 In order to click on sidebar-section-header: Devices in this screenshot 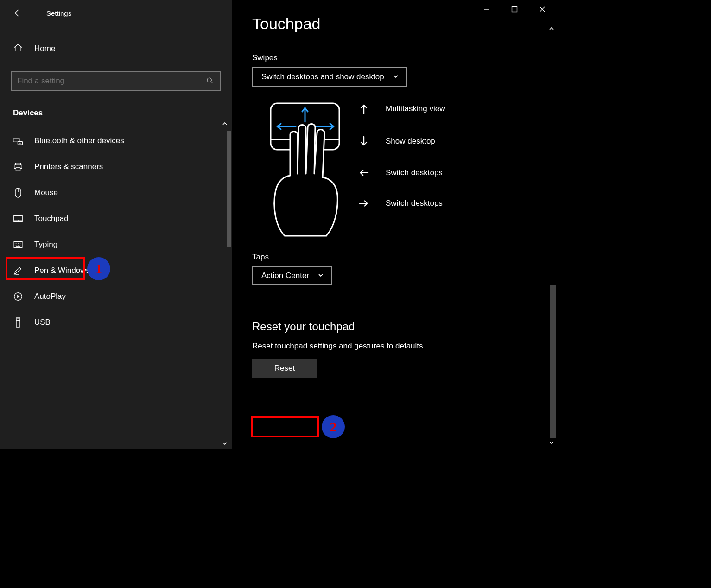, I will do `click(116, 114)`.